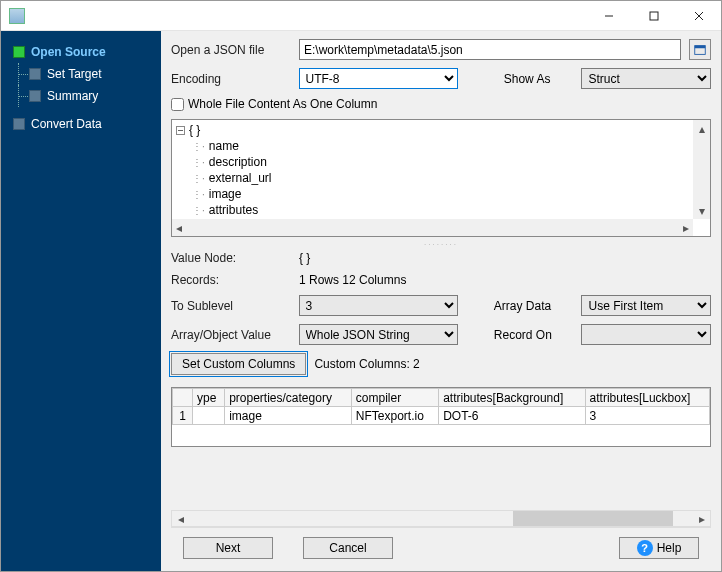  Describe the element at coordinates (441, 210) in the screenshot. I see `tree-node: ⋮·attributes` at that location.